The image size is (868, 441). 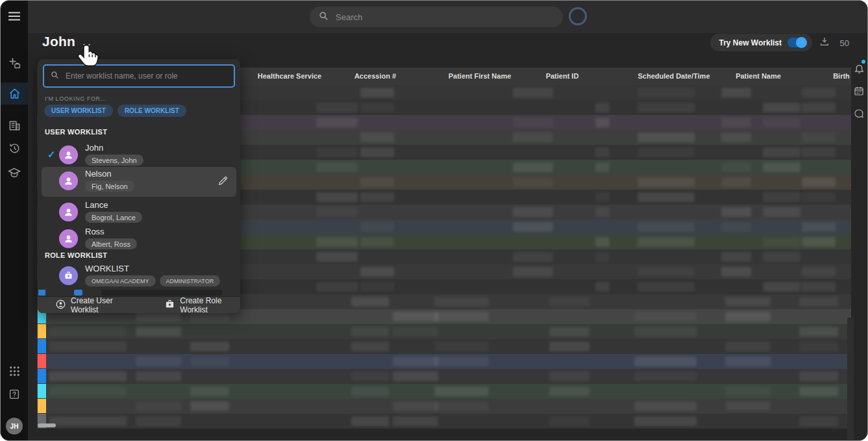 I want to click on column-header: Healthcare Service, so click(x=290, y=76).